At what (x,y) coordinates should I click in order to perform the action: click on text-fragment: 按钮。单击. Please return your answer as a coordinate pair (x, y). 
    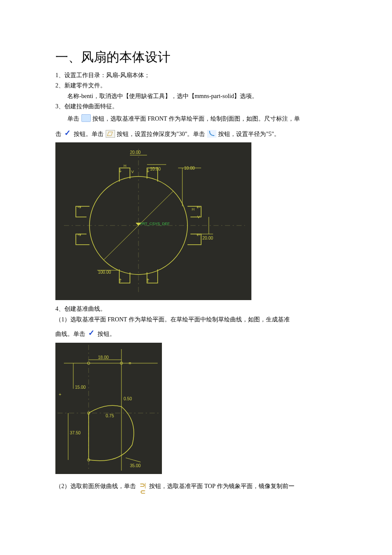
    Looking at the image, I should click on (89, 134).